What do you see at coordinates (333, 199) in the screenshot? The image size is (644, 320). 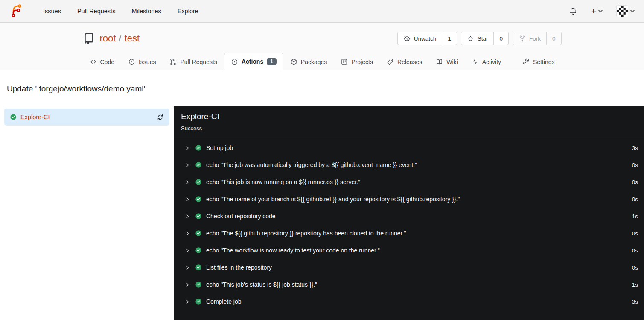 I see `step-label: echo "The name of your branch is ${{ git…` at bounding box center [333, 199].